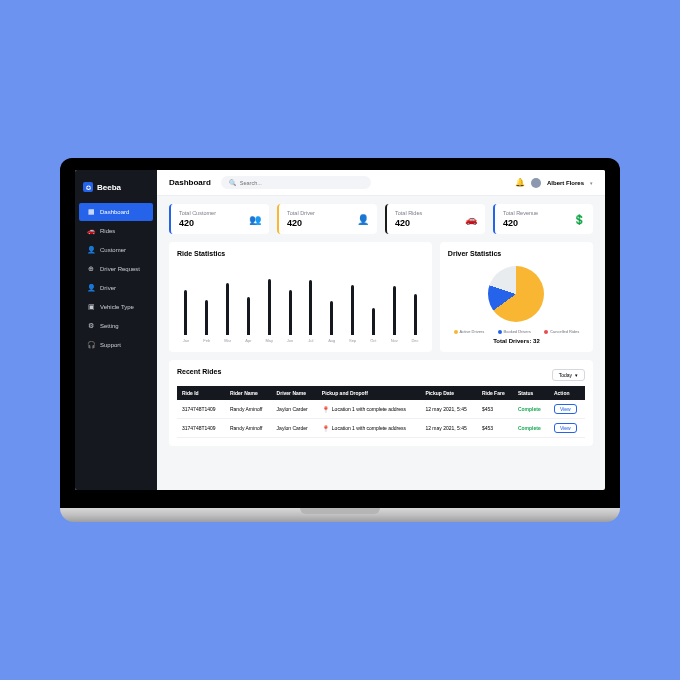 The height and width of the screenshot is (680, 680). Describe the element at coordinates (363, 220) in the screenshot. I see `stat-icon: 👤` at that location.